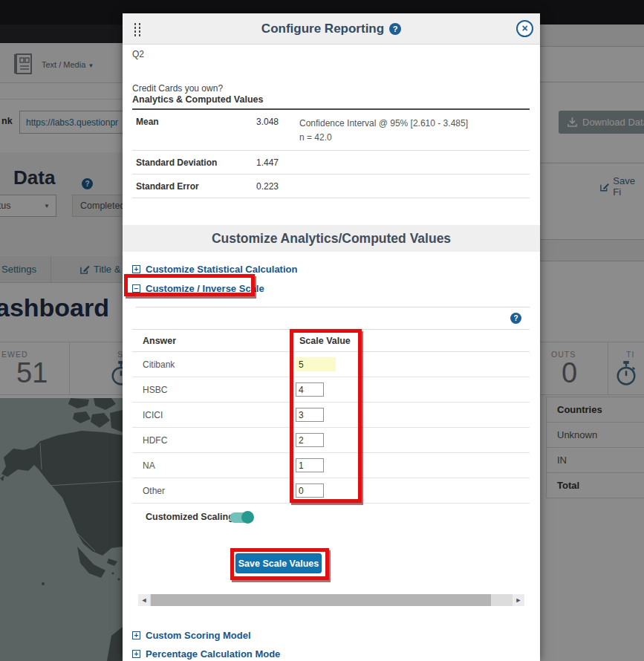  Describe the element at coordinates (241, 518) in the screenshot. I see `customized-scaling-toggle` at that location.